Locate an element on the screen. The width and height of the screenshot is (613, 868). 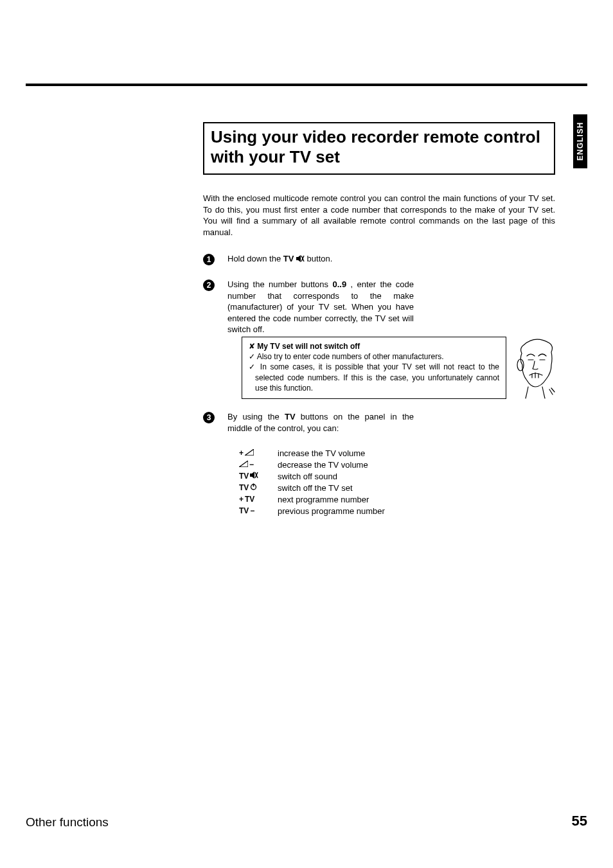
function-row: − decrease the TV volume is located at coordinates (312, 465).